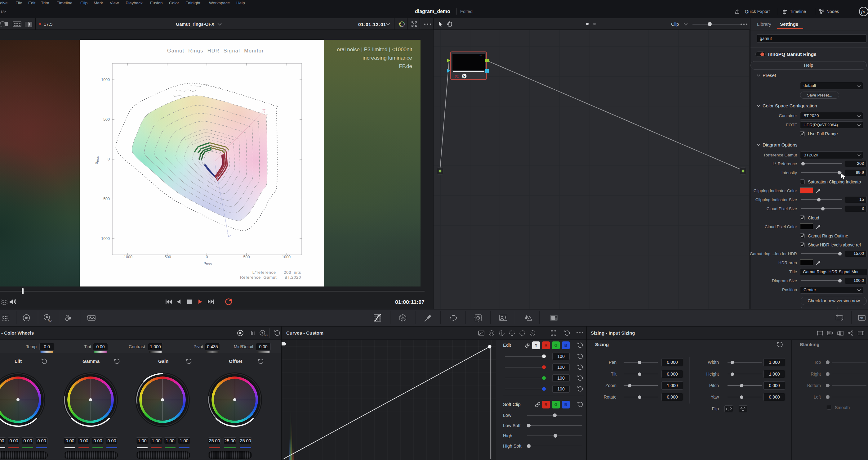 The height and width of the screenshot is (460, 868). I want to click on svg-text: bRSS, so click(97, 160).